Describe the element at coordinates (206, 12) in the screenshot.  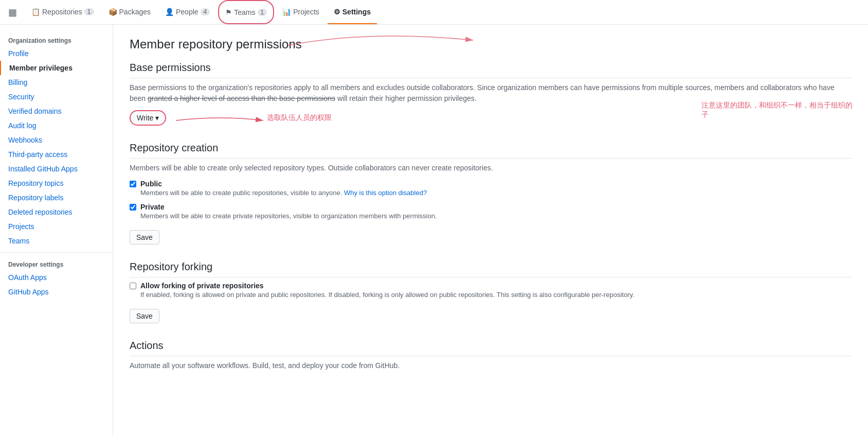
I see `people-badge: 4` at that location.